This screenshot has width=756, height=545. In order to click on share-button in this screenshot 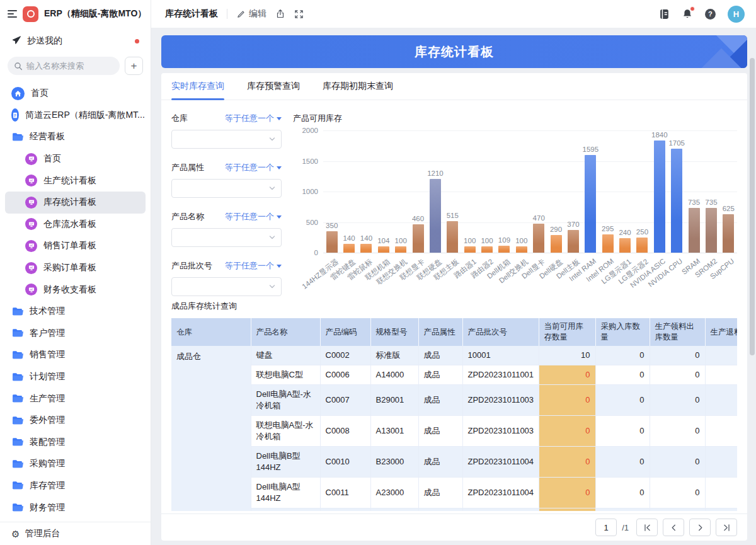, I will do `click(280, 14)`.